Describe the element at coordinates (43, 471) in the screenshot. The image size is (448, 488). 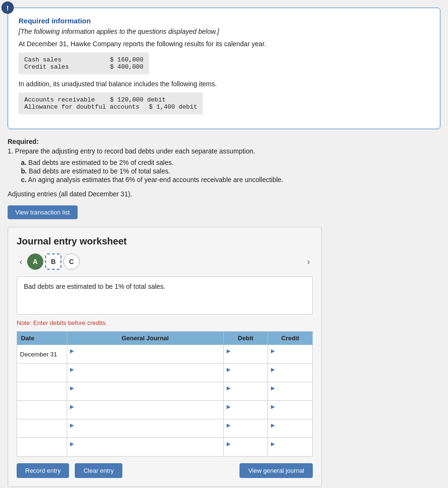
I see `record-entry-button: Record entry` at that location.